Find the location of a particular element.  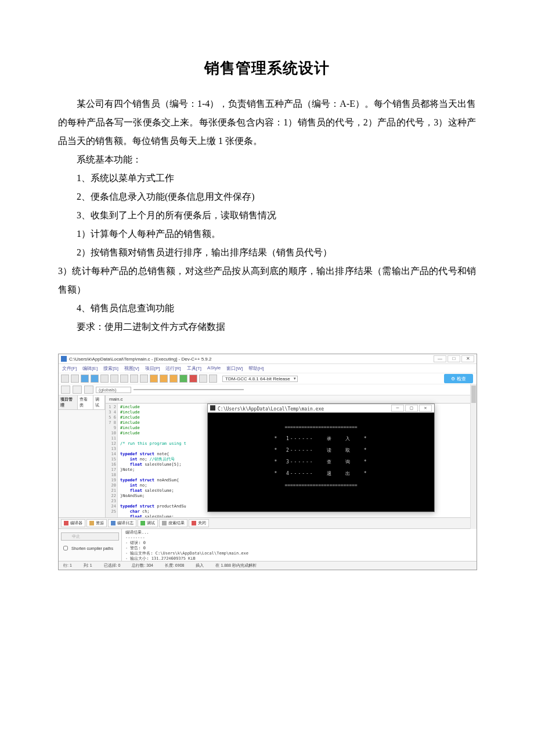

inspect-badge: ⚙ 检查 is located at coordinates (459, 379).